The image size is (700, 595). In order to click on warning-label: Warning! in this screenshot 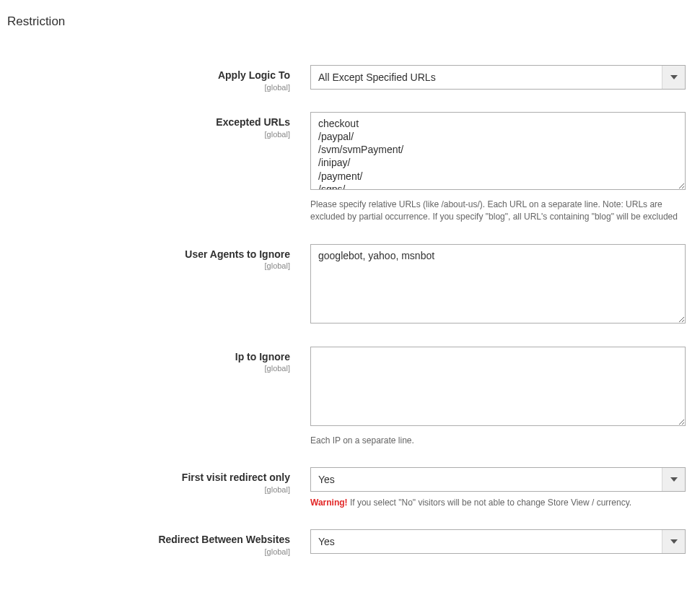, I will do `click(329, 503)`.